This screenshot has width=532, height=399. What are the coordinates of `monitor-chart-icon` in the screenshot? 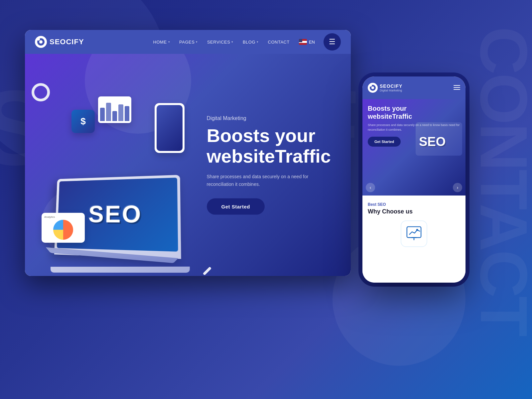 It's located at (414, 234).